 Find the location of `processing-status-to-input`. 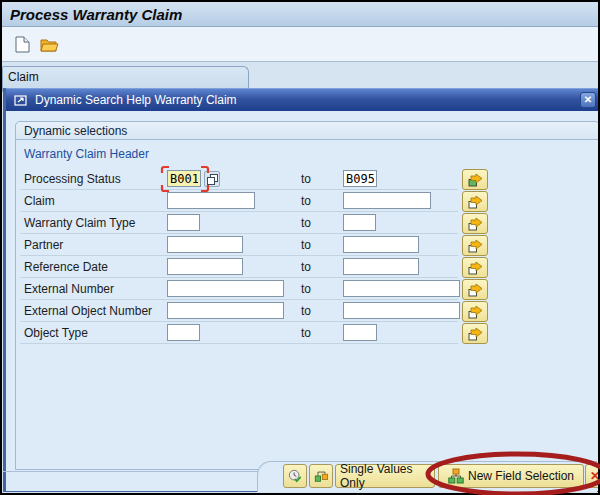

processing-status-to-input is located at coordinates (360, 178).